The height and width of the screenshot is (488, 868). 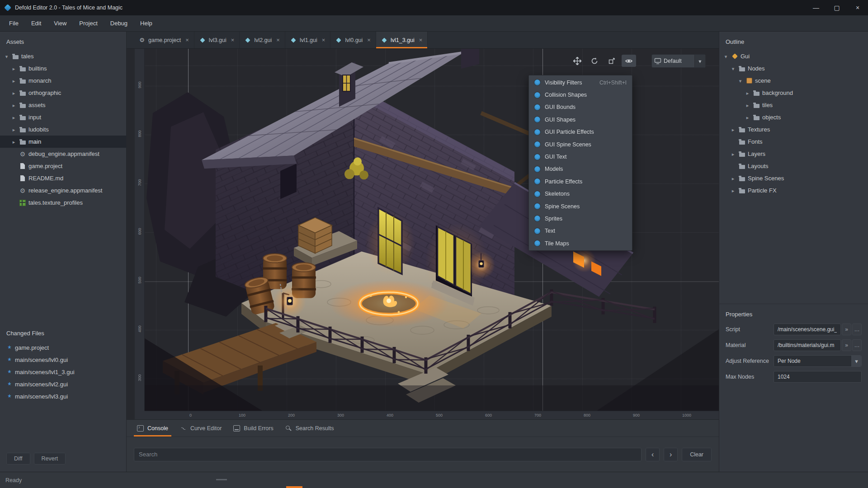 I want to click on visibility-menu-item: GUI Spine Scenes, so click(x=580, y=145).